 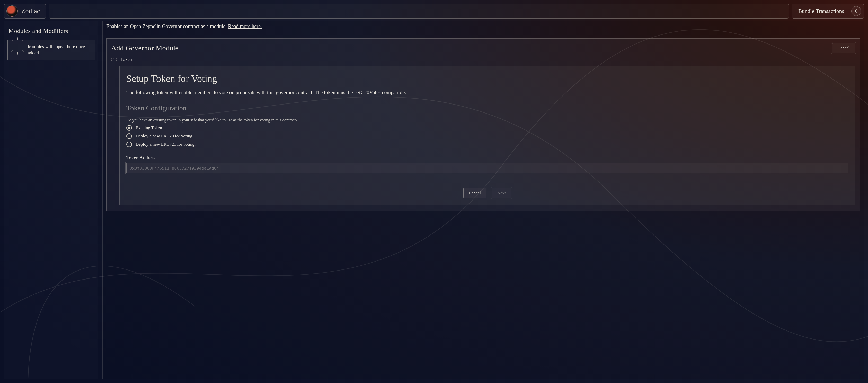 I want to click on panel-cancel-button: Cancel, so click(x=844, y=48).